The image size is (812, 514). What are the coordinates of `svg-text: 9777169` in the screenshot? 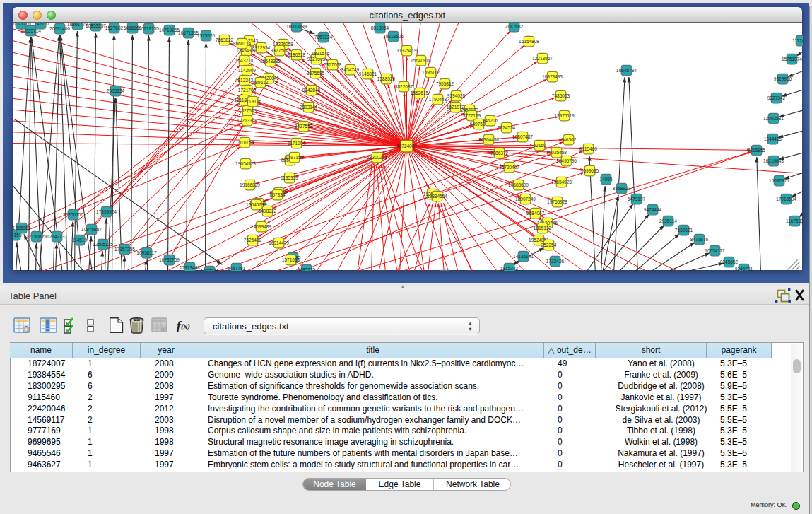 It's located at (471, 115).